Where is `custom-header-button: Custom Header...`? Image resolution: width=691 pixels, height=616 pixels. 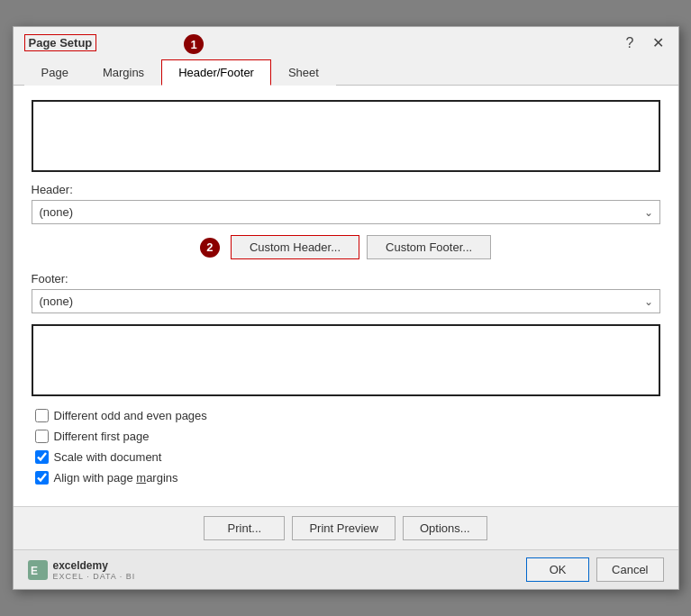 custom-header-button: Custom Header... is located at coordinates (295, 247).